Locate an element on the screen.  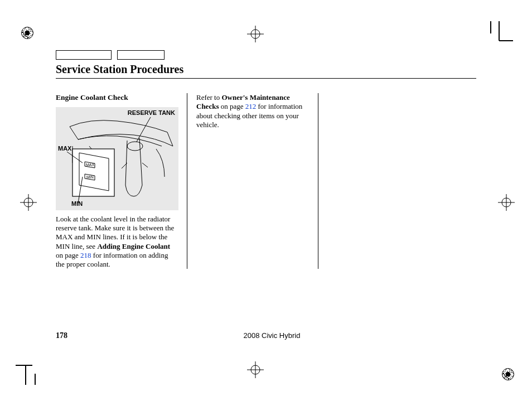
column-2: Refer to Owner's Maintenance Checks on p… is located at coordinates (252, 181).